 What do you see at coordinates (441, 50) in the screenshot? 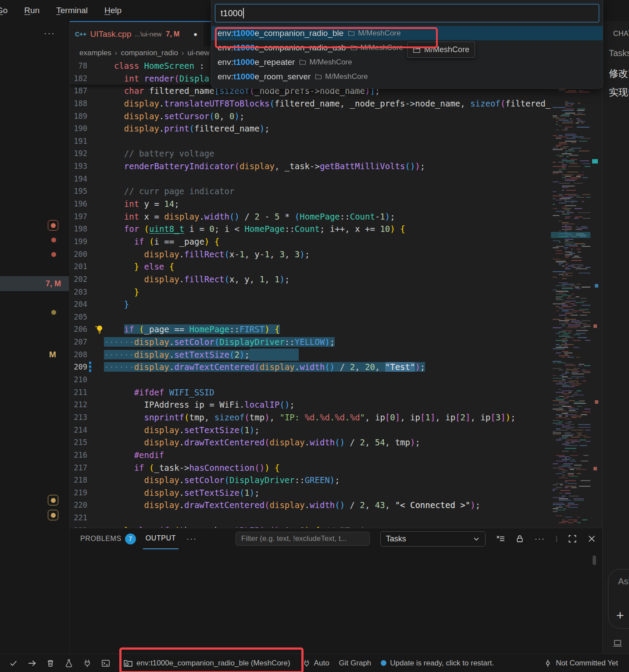
I see `hover-tooltip: M/MeshCore` at bounding box center [441, 50].